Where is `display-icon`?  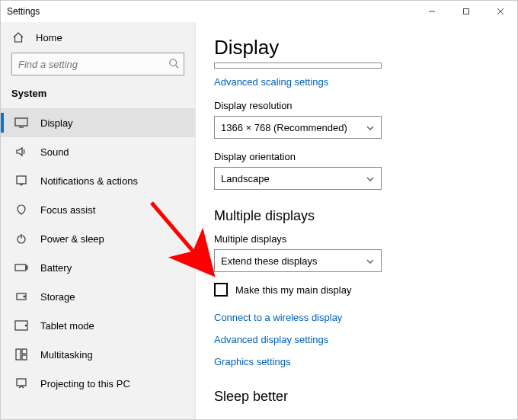
display-icon is located at coordinates (21, 123).